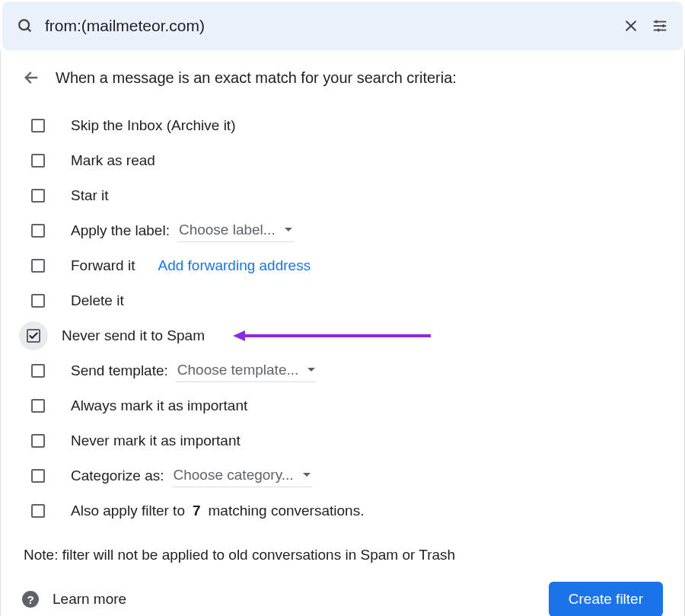 The image size is (685, 616). I want to click on link-add-forwarding: Add forwarding address, so click(234, 266).